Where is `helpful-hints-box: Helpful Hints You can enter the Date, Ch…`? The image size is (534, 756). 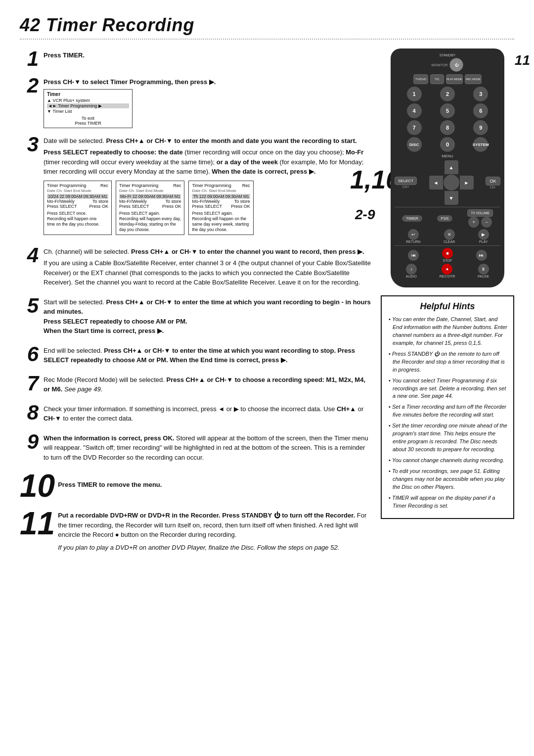 helpful-hints-box: Helpful Hints You can enter the Date, Ch… is located at coordinates (447, 407).